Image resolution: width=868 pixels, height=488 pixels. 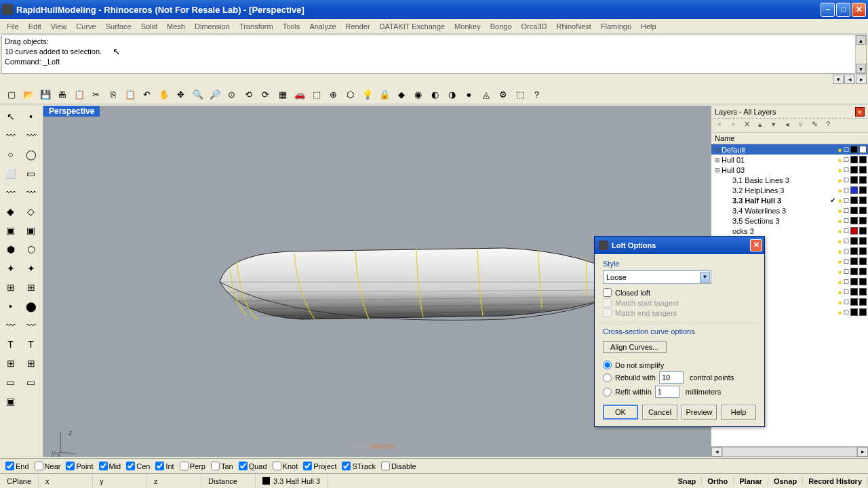 I want to click on layers-column-header: Name, so click(x=789, y=138).